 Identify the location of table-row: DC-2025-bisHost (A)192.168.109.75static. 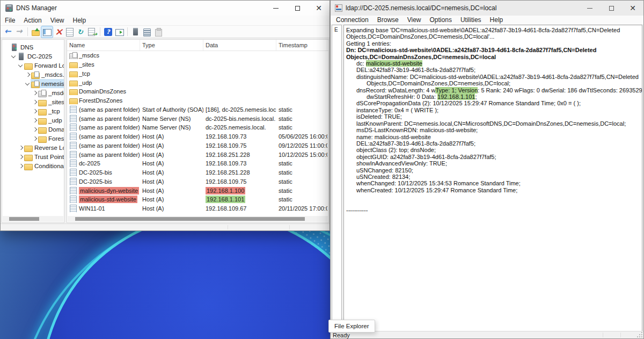
(197, 182).